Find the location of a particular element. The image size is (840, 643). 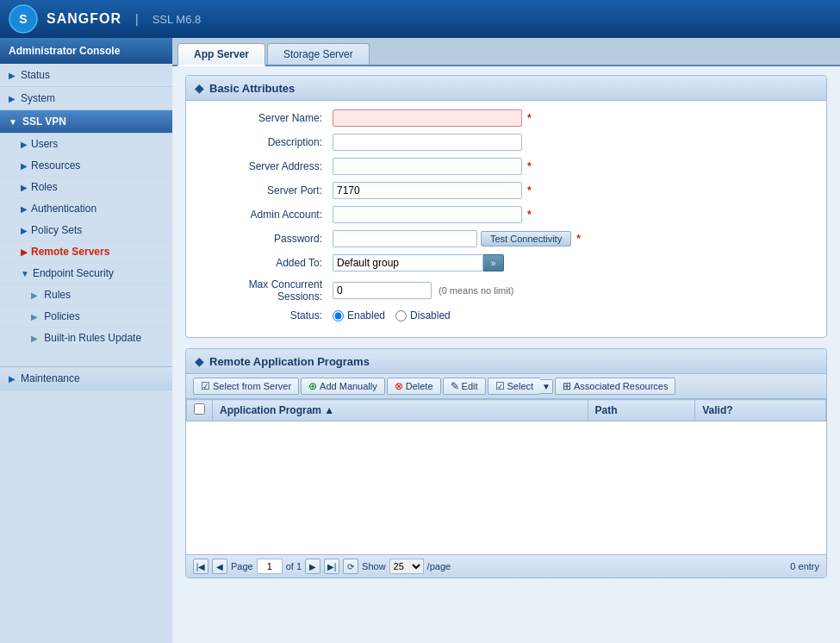

max-sessions-note: (0 means no limit) is located at coordinates (476, 290).